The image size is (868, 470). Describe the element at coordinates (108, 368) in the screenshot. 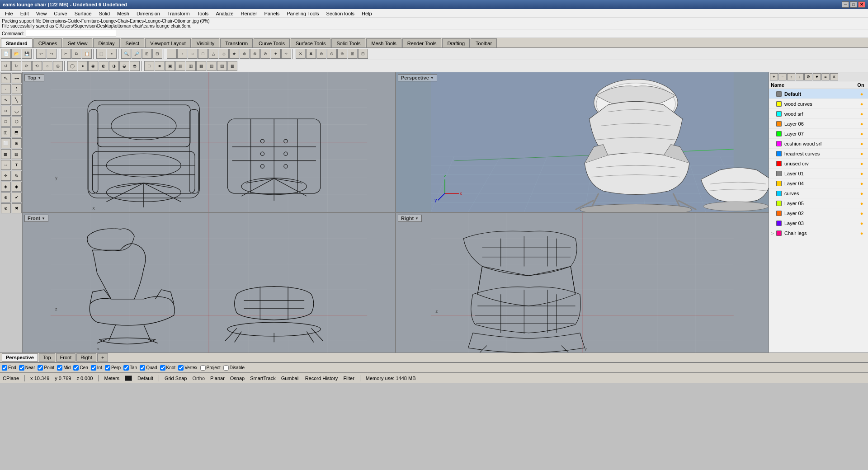

I see `snap-cb-perp` at that location.